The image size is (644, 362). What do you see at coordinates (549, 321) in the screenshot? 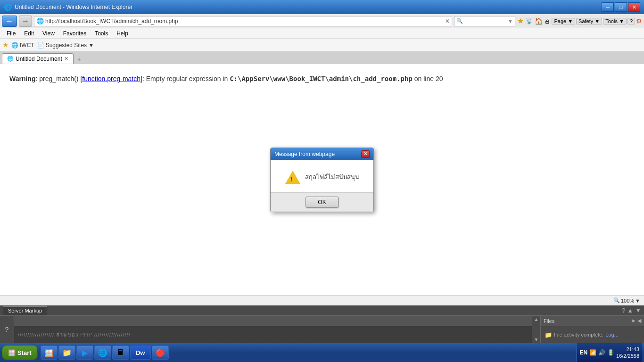
I see `dw-right-header-text: Files` at bounding box center [549, 321].